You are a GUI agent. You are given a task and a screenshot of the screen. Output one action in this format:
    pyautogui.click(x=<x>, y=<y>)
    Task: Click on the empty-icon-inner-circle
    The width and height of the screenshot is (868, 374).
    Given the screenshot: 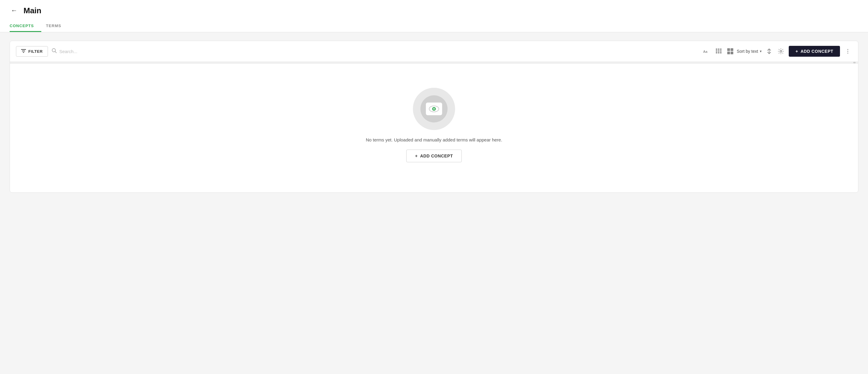 What is the action you would take?
    pyautogui.click(x=434, y=109)
    